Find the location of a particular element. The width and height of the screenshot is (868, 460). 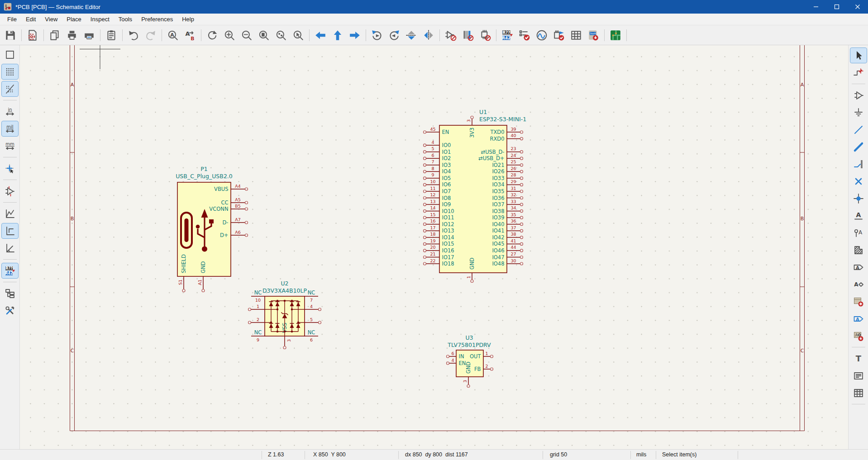

symbol-fields-table-button is located at coordinates (576, 35).